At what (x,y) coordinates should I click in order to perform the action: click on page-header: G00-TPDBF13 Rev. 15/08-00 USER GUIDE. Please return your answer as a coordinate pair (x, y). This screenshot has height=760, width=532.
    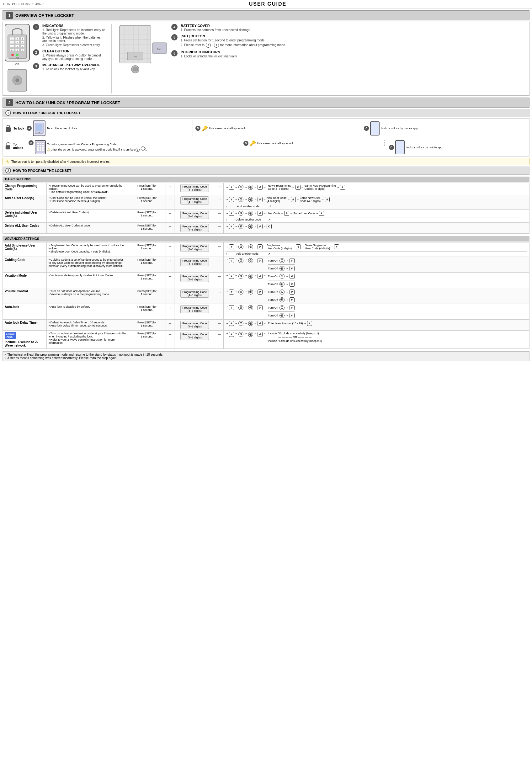
    Looking at the image, I should click on (266, 4).